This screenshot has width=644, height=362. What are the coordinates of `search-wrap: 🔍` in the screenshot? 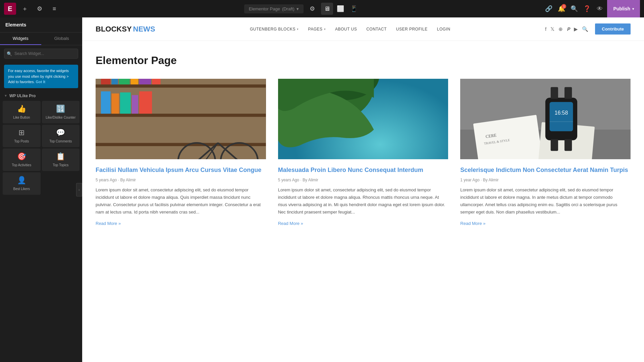 It's located at (41, 54).